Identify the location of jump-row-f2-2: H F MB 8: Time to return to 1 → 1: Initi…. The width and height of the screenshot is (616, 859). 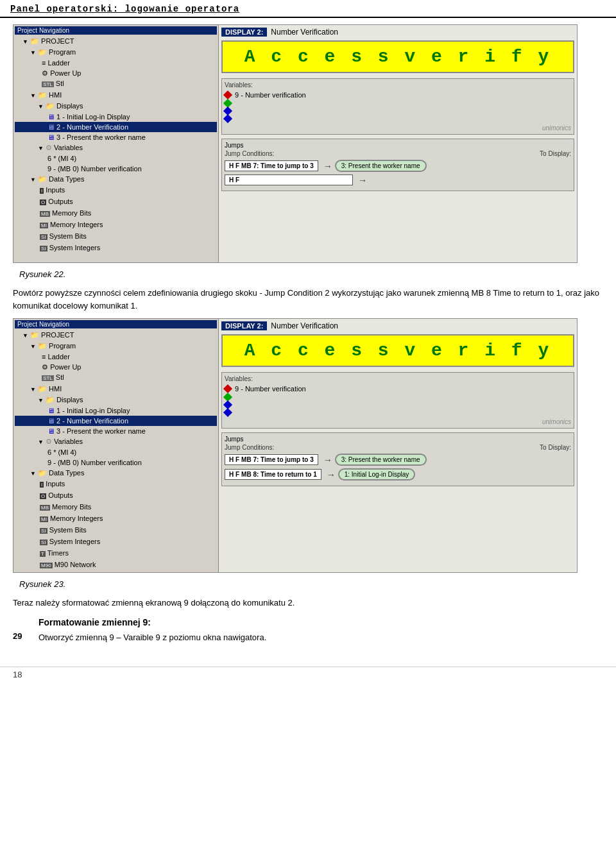
(398, 475).